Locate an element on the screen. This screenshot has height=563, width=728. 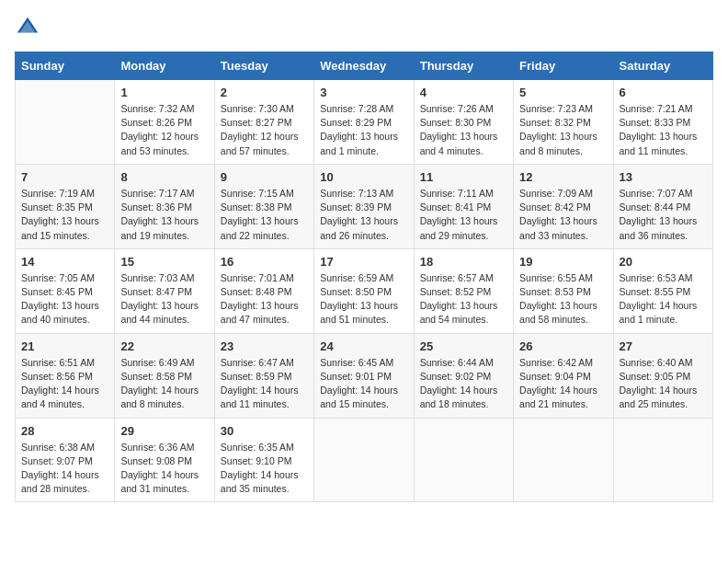
day-number: 6 is located at coordinates (664, 92).